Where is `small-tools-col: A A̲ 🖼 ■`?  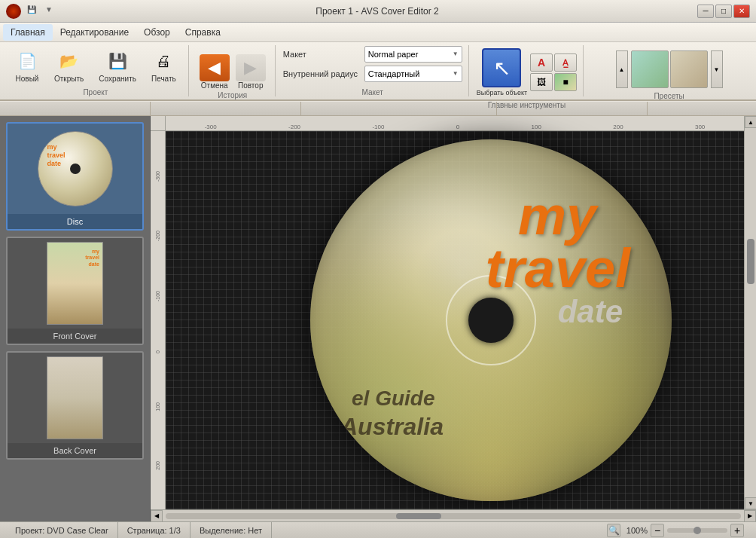
small-tools-col: A A̲ 🖼 ■ is located at coordinates (553, 72).